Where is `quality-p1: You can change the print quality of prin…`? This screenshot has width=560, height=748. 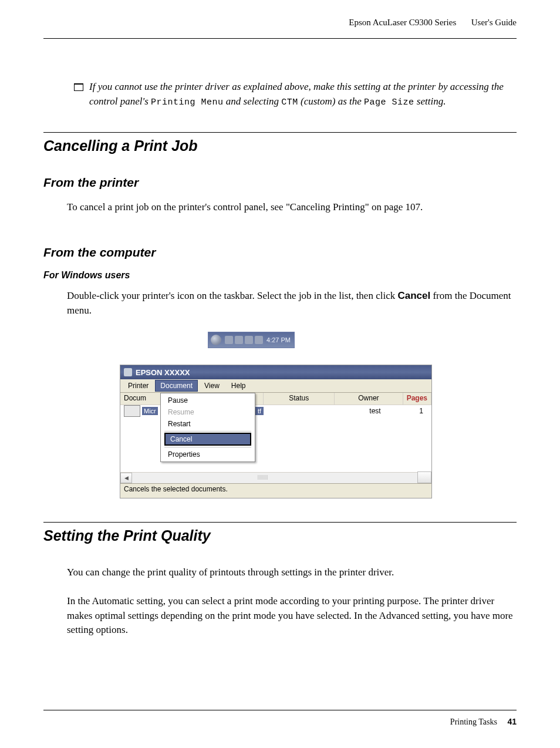
quality-p1: You can change the print quality of prin… is located at coordinates (292, 573).